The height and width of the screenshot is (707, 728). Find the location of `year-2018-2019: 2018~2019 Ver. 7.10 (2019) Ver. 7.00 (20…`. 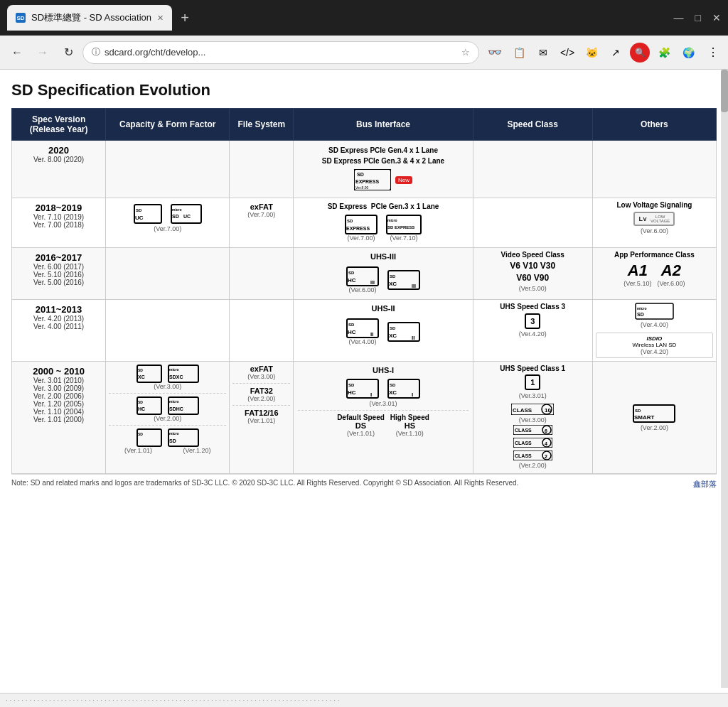

year-2018-2019: 2018~2019 Ver. 7.10 (2019) Ver. 7.00 (20… is located at coordinates (59, 223).